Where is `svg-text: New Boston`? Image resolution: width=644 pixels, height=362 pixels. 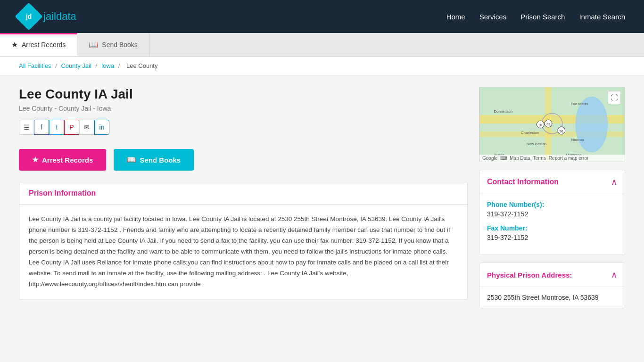
svg-text: New Boston is located at coordinates (537, 144).